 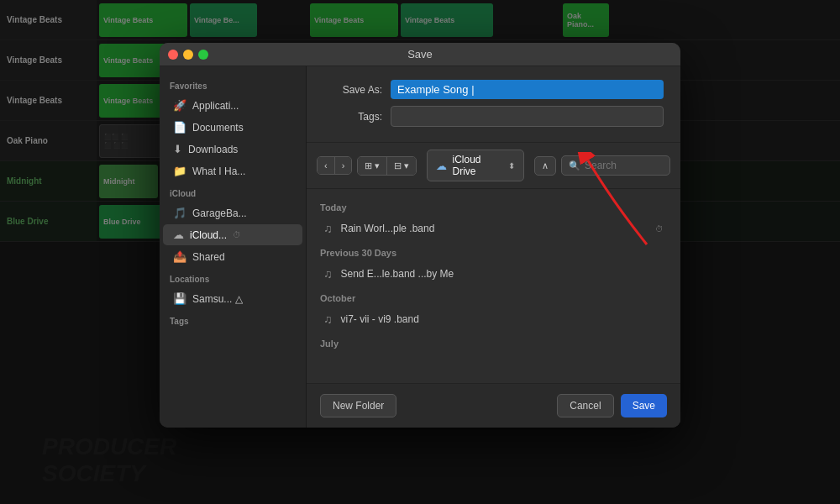 I want to click on locations-section-label: Locations, so click(x=233, y=277).